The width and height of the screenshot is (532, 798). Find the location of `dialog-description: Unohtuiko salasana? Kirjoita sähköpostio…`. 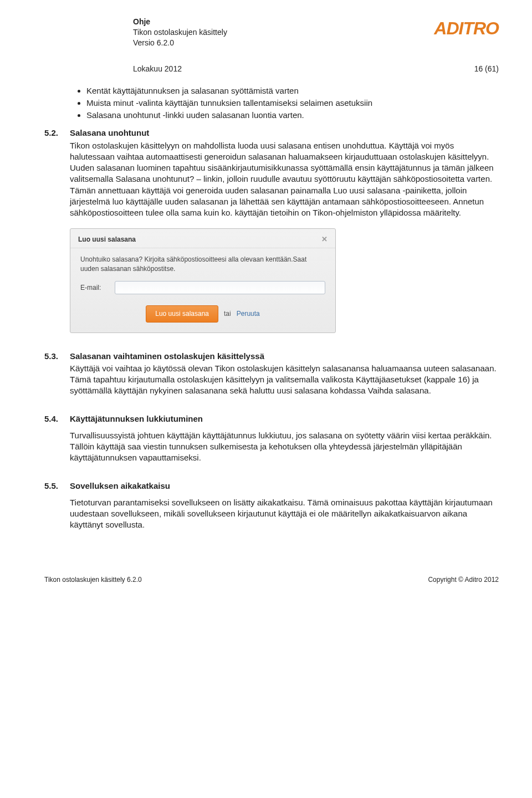

dialog-description: Unohtuiko salasana? Kirjoita sähköpostio… is located at coordinates (203, 264).